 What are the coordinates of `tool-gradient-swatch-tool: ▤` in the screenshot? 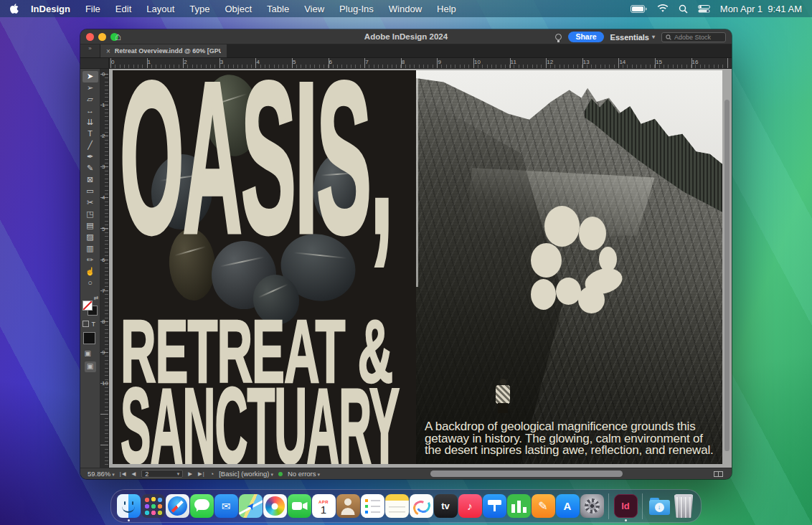 It's located at (90, 226).